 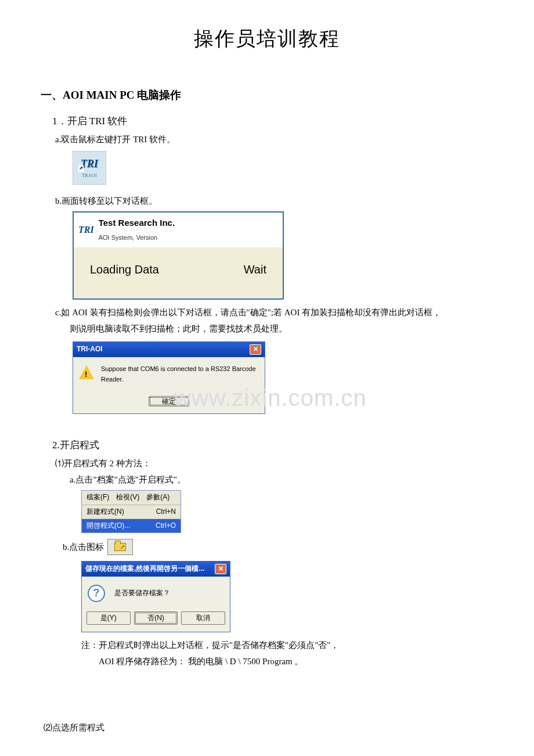 I want to click on menu-params: 參數(A), so click(x=158, y=497).